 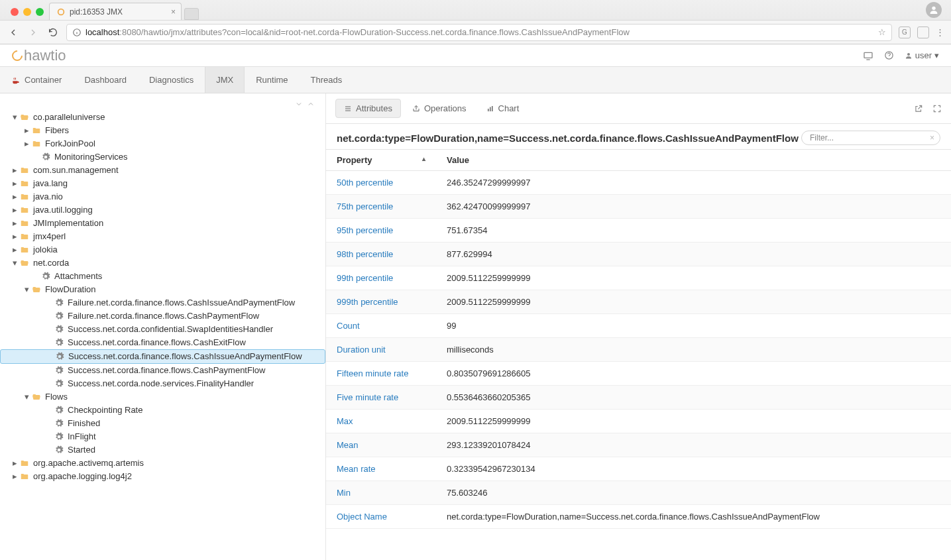 What do you see at coordinates (639, 183) in the screenshot?
I see `table-row: 50th percentile246.35247299999997` at bounding box center [639, 183].